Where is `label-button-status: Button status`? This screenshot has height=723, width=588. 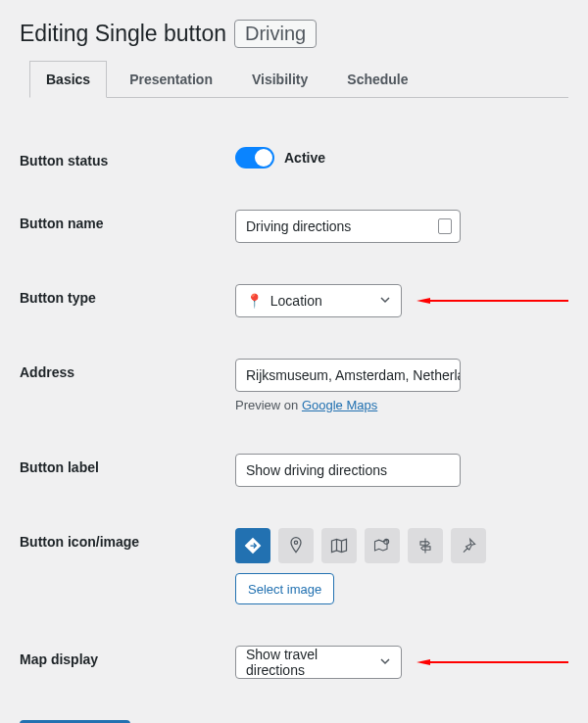 label-button-status: Button status is located at coordinates (127, 158).